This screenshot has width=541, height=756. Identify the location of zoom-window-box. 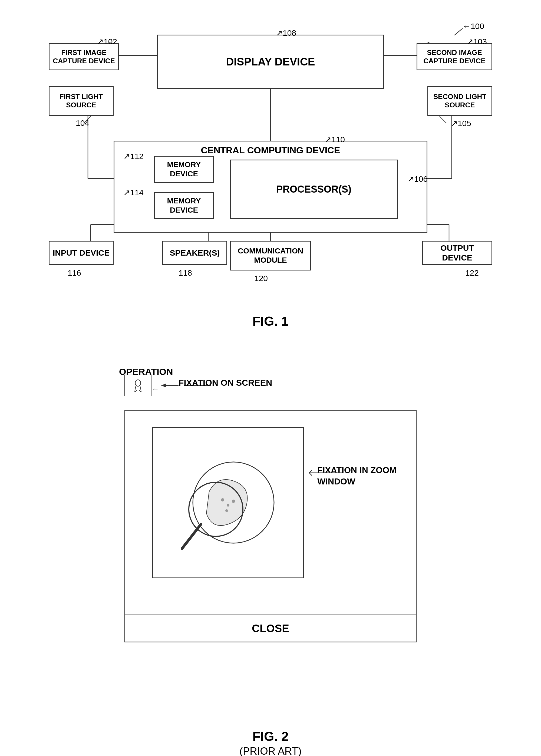
(228, 503).